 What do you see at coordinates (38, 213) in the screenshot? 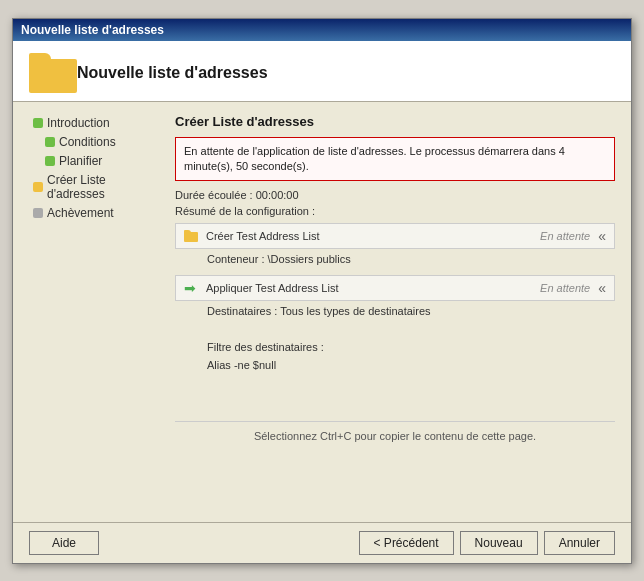
I see `dot-gray-icon` at bounding box center [38, 213].